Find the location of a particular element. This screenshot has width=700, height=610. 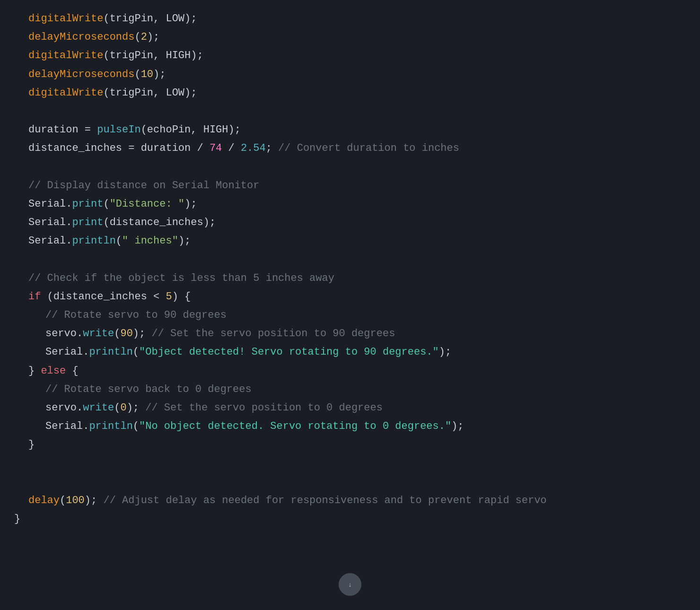

code-line: Serial.print("Distance: "); is located at coordinates (350, 204).